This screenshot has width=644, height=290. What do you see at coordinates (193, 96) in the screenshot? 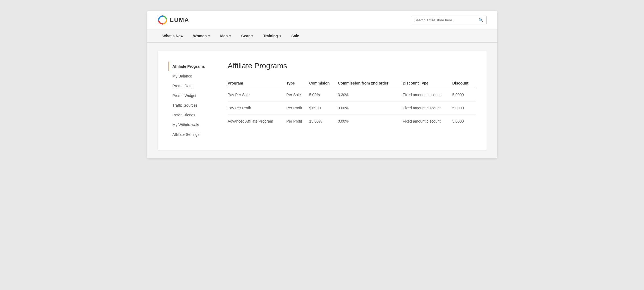
I see `sidebar-item-promo-widget: Promo Widget` at bounding box center [193, 96].